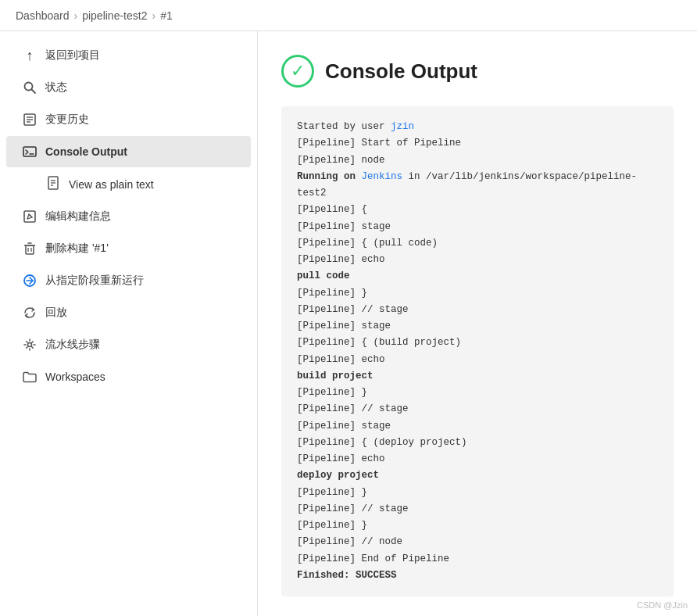 The height and width of the screenshot is (616, 697). What do you see at coordinates (30, 120) in the screenshot?
I see `history-icon` at bounding box center [30, 120].